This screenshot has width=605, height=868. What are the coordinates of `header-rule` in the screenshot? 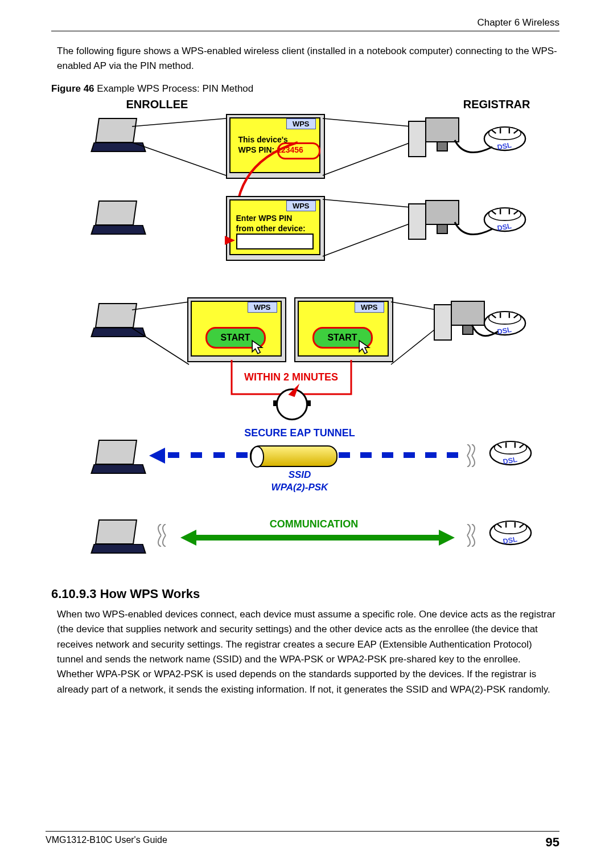 It's located at (305, 31).